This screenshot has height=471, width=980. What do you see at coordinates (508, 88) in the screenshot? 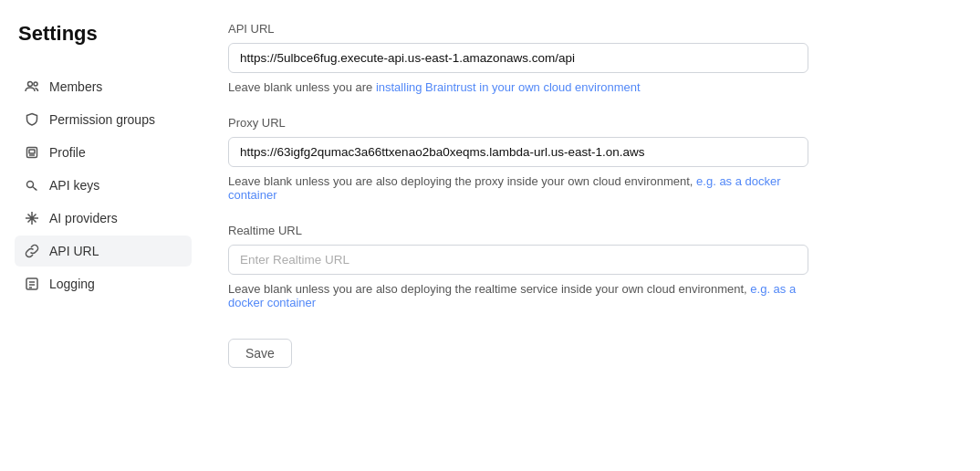
I see `api-url-help-link: installing Braintrust in your own cloud …` at bounding box center [508, 88].